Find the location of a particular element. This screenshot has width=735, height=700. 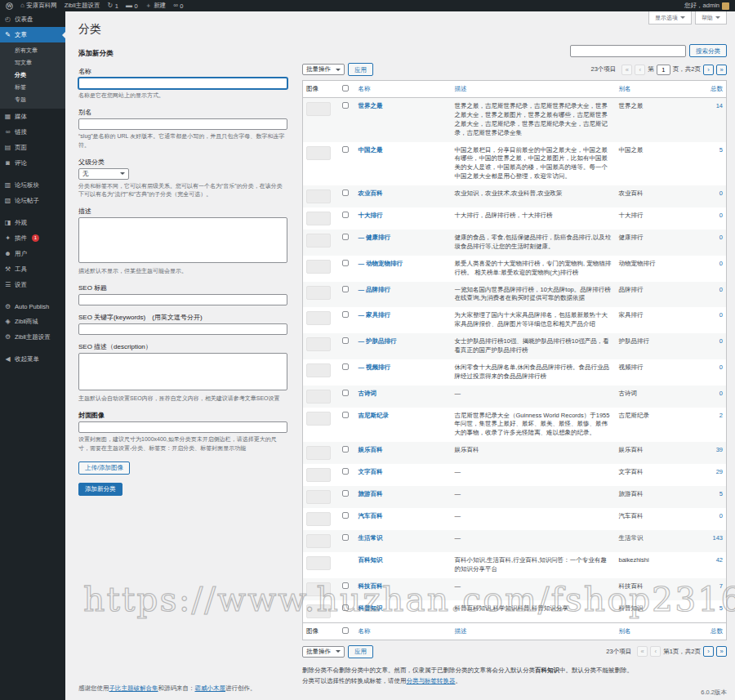

category-count-link: 2 is located at coordinates (721, 415).